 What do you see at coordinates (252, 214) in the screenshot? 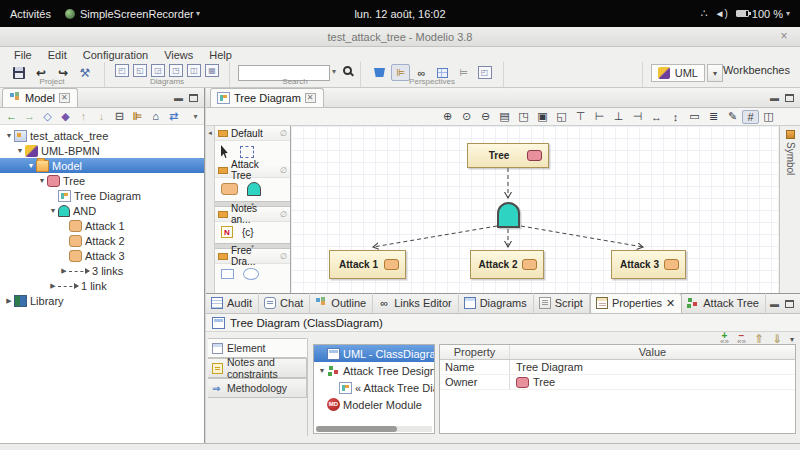
I see `palette-section-notes-an-: Notes an...∅` at bounding box center [252, 214].